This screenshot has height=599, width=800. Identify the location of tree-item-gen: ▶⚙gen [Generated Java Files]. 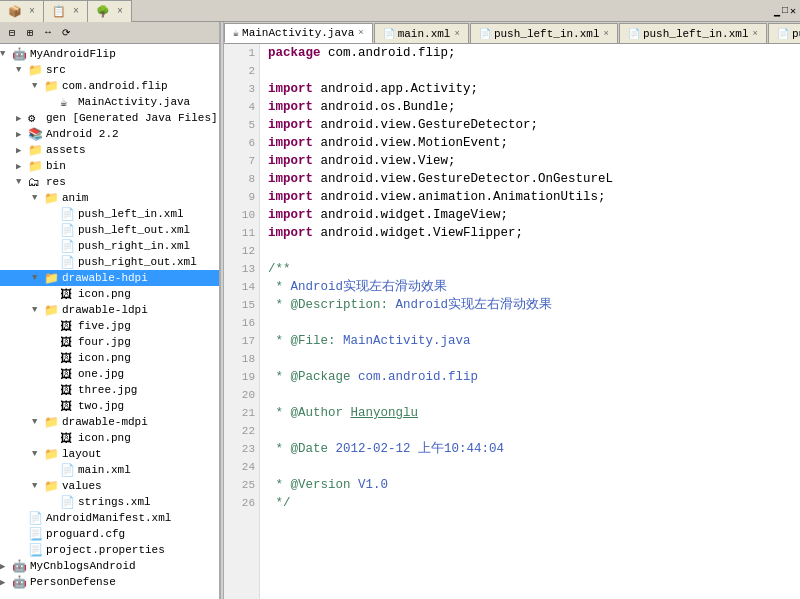
(110, 118).